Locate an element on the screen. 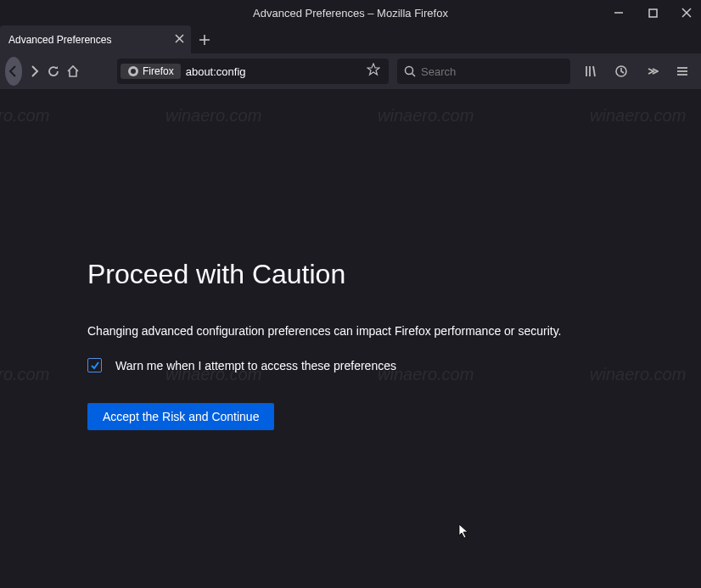  identity-box: Firefox is located at coordinates (151, 71).